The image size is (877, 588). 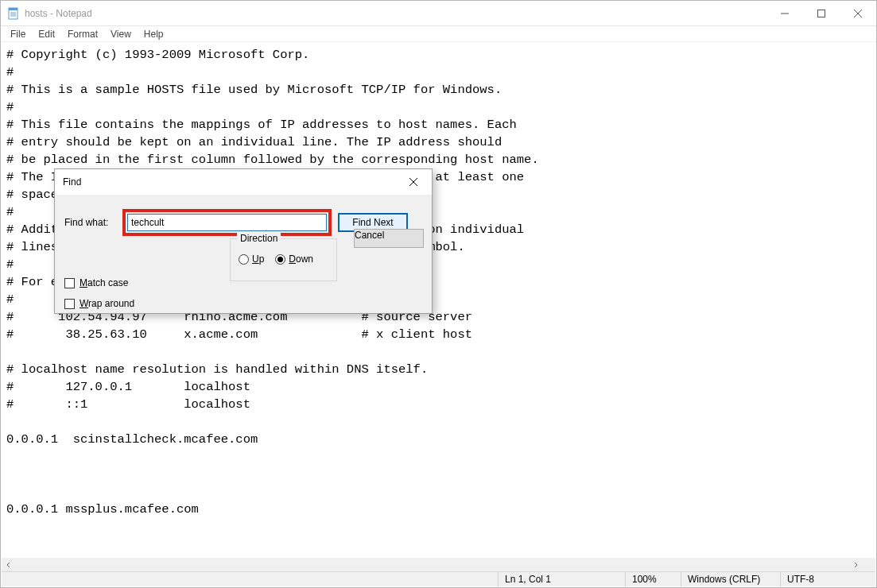 I want to click on find-dialog: Find Find what: Find Next Cancel Directi…, so click(x=243, y=242).